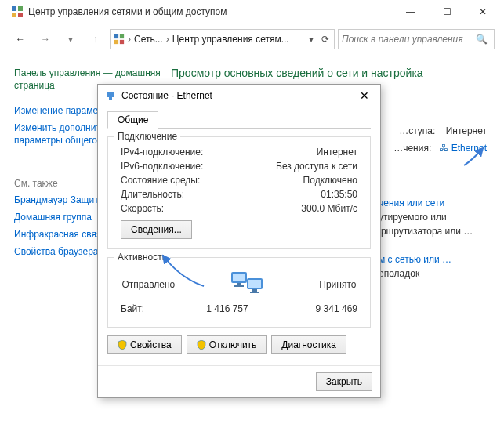 The width and height of the screenshot is (504, 435). Describe the element at coordinates (96, 39) in the screenshot. I see `up-button: ↑` at that location.